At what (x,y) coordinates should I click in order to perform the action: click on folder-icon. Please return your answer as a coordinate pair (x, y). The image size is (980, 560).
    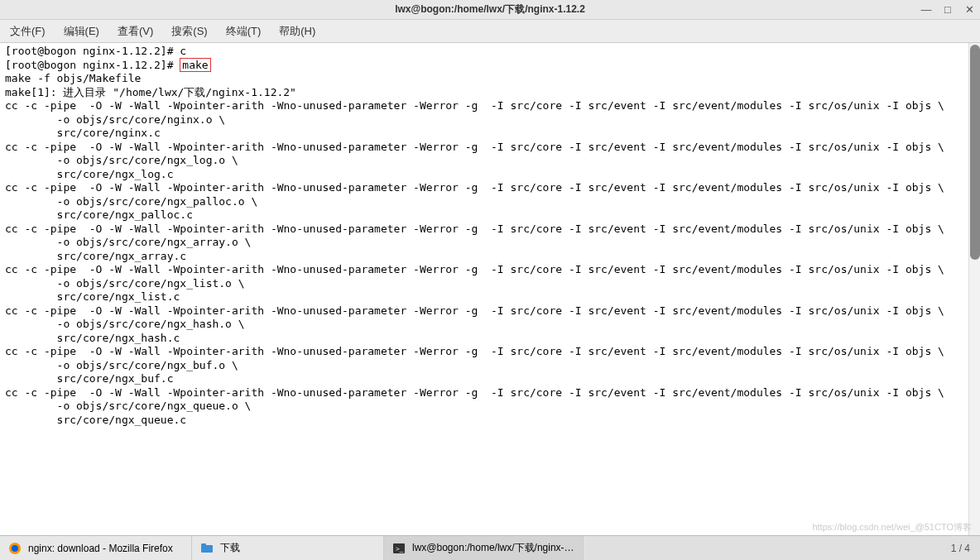
    Looking at the image, I should click on (207, 548).